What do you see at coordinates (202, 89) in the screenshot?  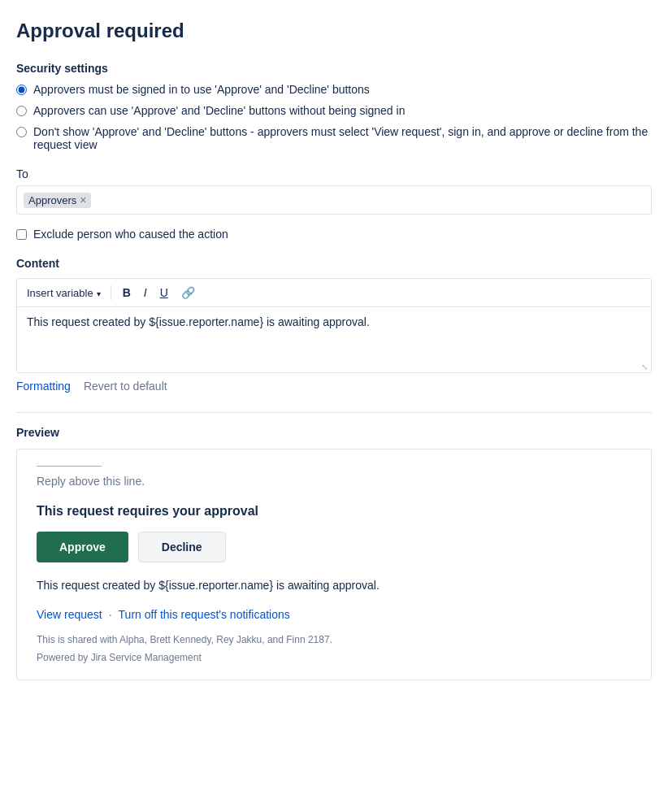 I see `radio-label-1: Approvers must be signed in to use 'Appr…` at bounding box center [202, 89].